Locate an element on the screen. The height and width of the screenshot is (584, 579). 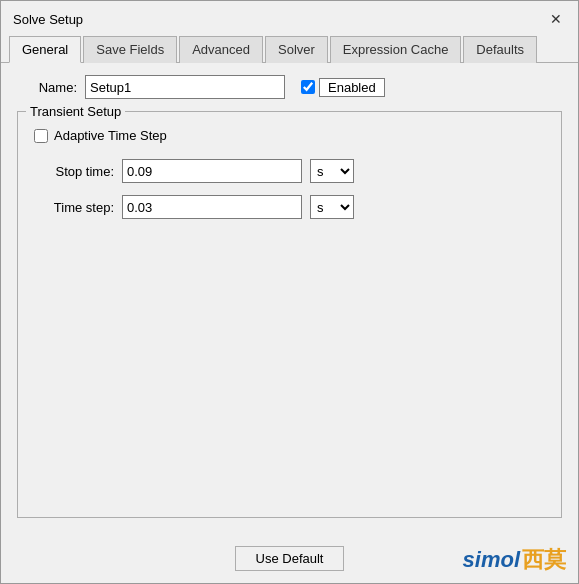
tab-general: General is located at coordinates (45, 50).